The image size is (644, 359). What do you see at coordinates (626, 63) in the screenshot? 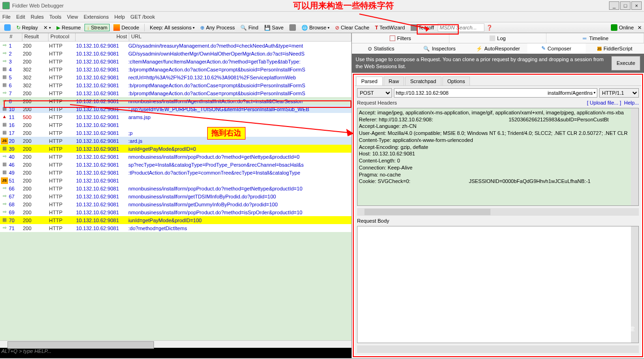
I see `execute-button: Execute` at bounding box center [626, 63].